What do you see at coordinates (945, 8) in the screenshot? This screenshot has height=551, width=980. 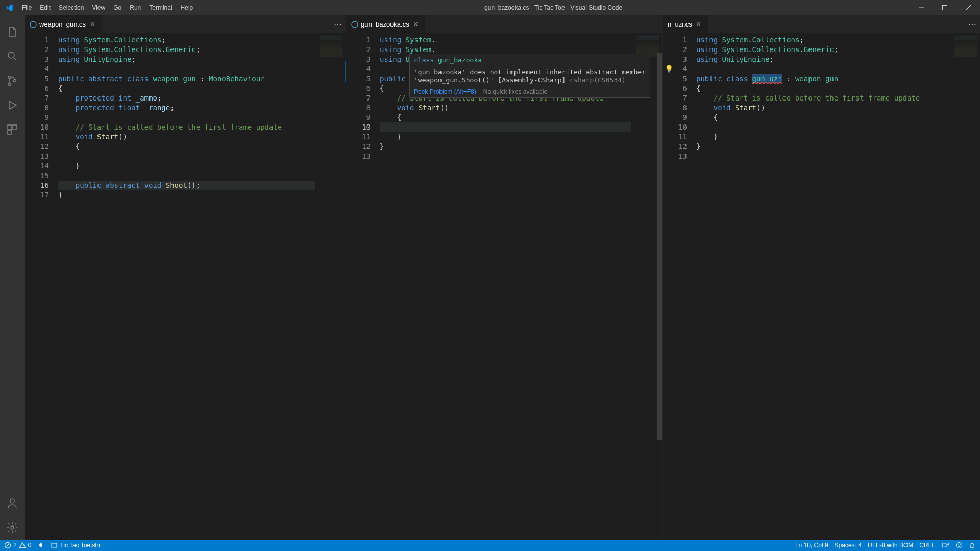 I see `window-controls` at bounding box center [945, 8].